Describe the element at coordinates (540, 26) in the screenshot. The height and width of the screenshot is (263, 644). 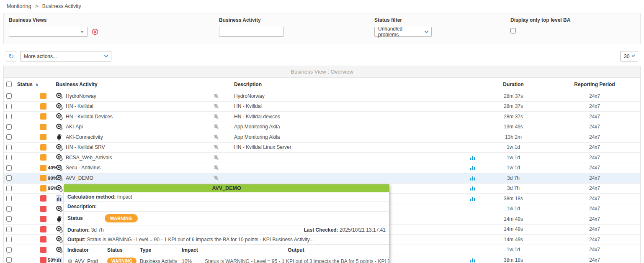
I see `top-level-ba-filter: Display only top level BA` at that location.